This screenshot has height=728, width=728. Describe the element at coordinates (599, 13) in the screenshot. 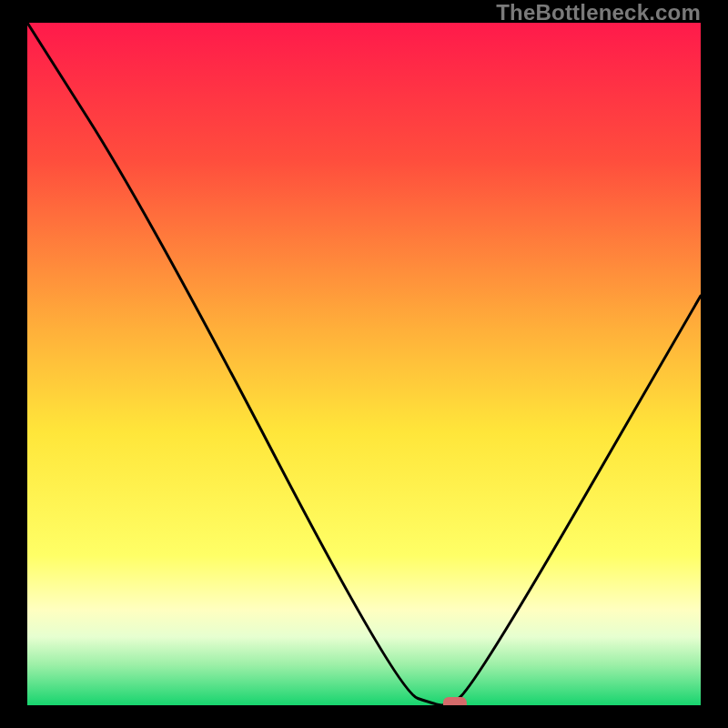

I see `watermark-label: TheBottleneck.com` at that location.